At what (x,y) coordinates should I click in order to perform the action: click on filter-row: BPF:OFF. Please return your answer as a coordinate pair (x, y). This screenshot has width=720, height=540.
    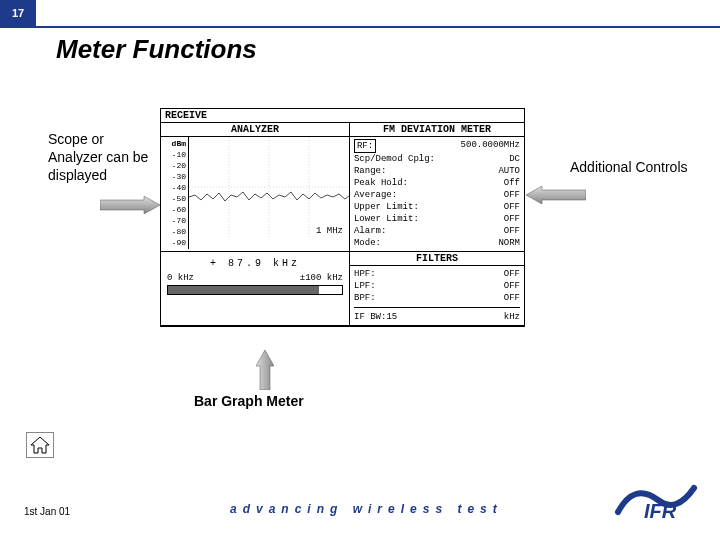
    Looking at the image, I should click on (437, 298).